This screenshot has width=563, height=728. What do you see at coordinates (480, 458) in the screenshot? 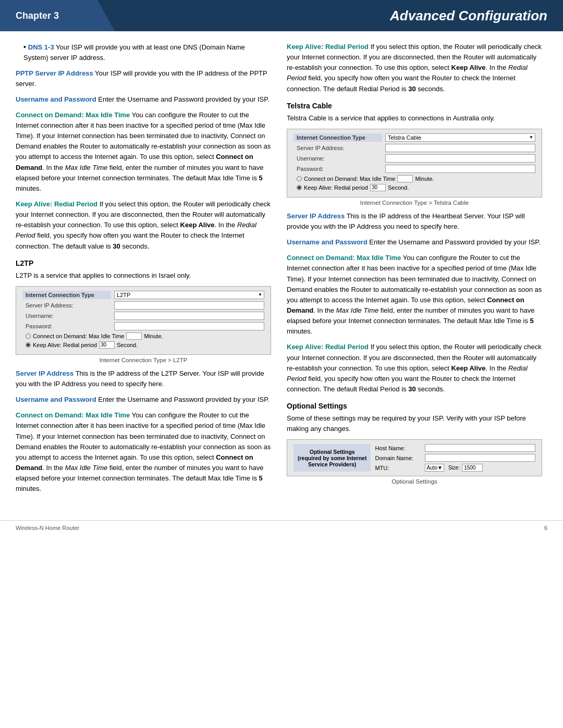
I see `domain-name-input` at bounding box center [480, 458].